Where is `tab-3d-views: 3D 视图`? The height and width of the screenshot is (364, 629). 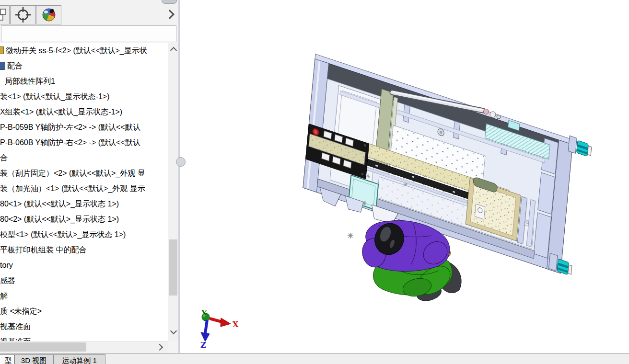 tab-3d-views: 3D 视图 is located at coordinates (34, 359).